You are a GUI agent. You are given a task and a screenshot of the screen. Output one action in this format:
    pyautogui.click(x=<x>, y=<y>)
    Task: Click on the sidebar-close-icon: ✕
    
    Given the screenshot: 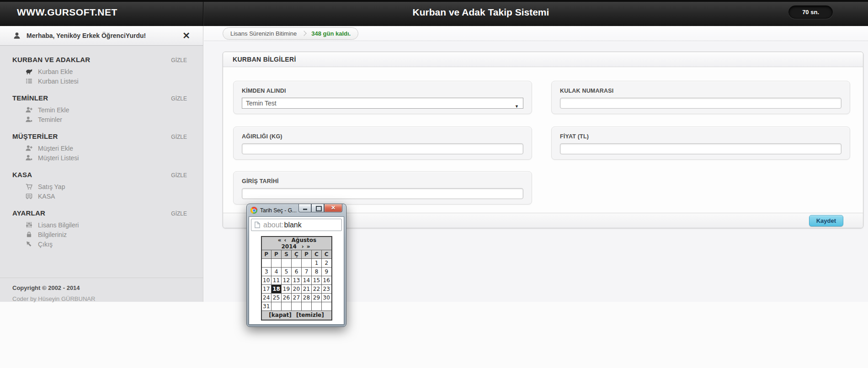 What is the action you would take?
    pyautogui.click(x=186, y=36)
    